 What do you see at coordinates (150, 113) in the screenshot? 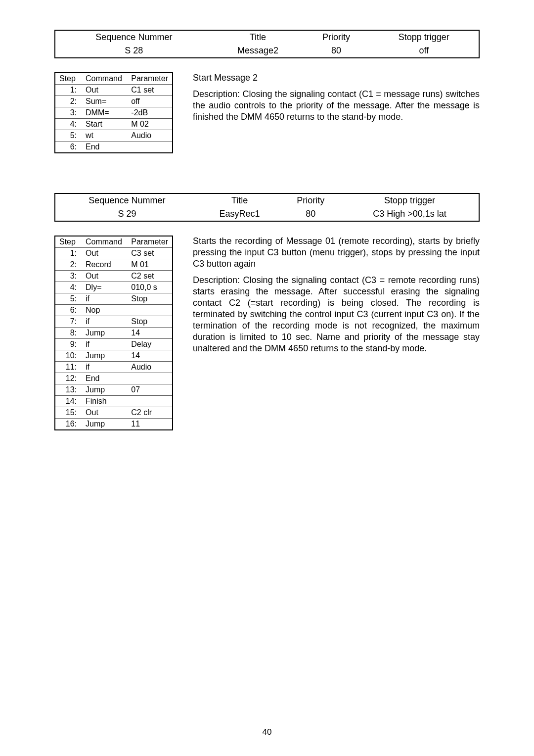
I see `parameter-cell: -2dB` at bounding box center [150, 113].